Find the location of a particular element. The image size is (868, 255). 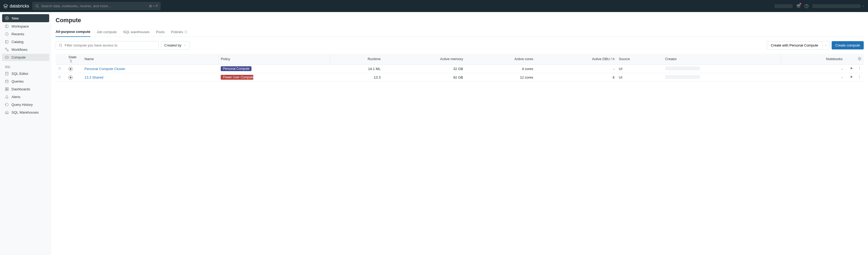

sidebar-item-dashboards: Dashboards is located at coordinates (26, 89).